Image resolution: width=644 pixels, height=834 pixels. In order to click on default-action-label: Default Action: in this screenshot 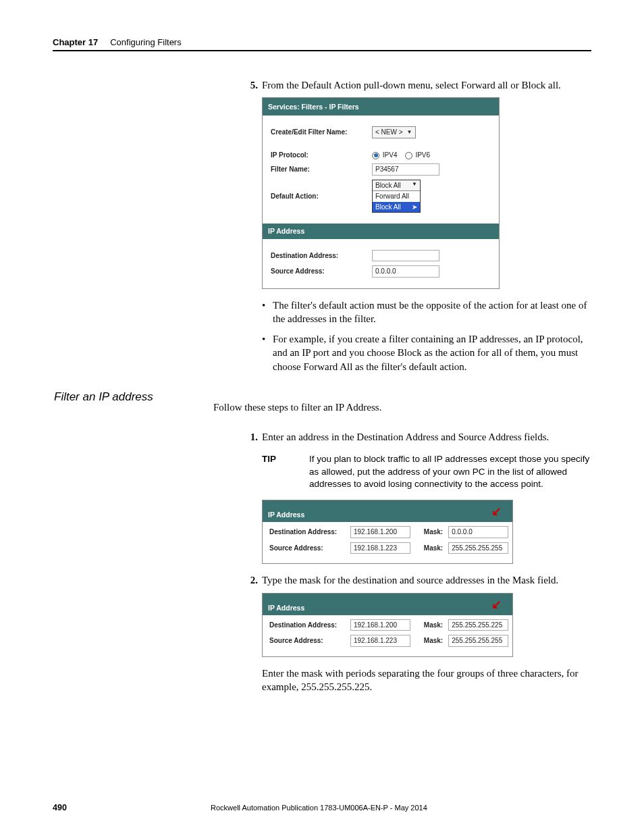, I will do `click(321, 197)`.